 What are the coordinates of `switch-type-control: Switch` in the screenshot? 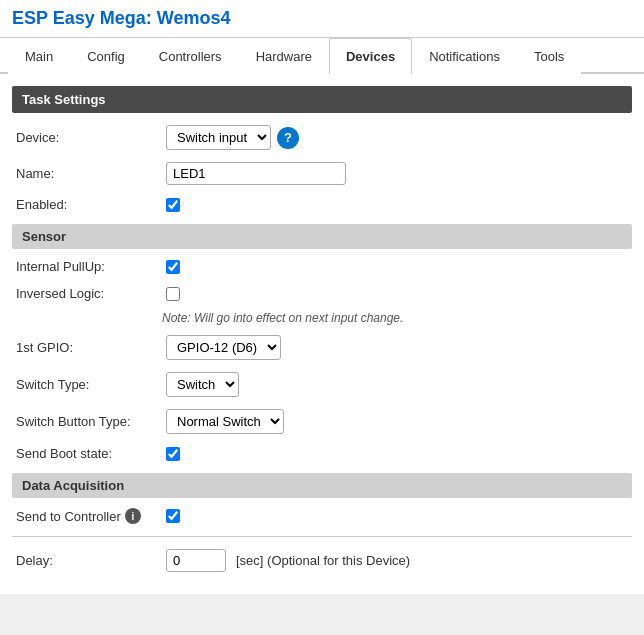 It's located at (202, 384).